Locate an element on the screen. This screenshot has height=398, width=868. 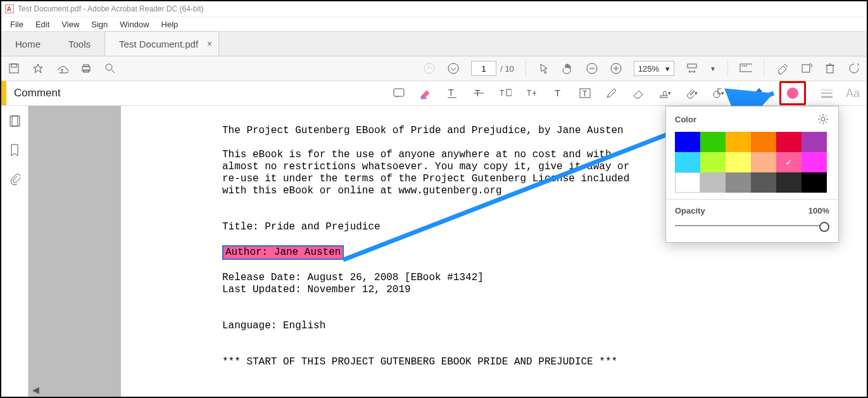
print-icon is located at coordinates (86, 68).